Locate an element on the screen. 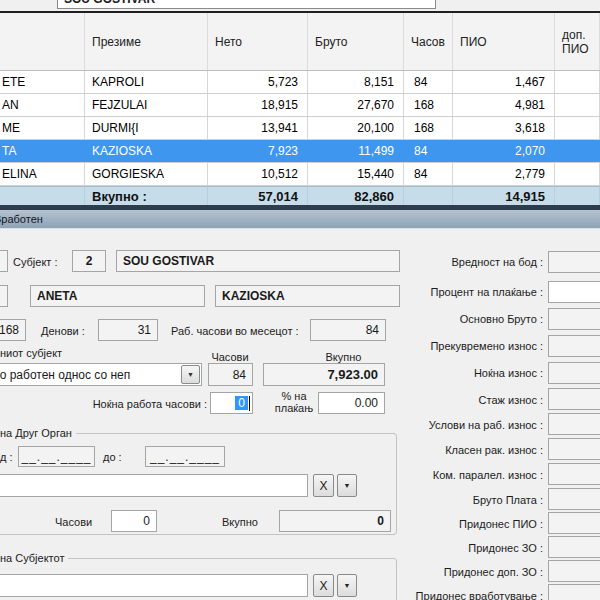 This screenshot has height=600, width=600. relation-total-field: 7,923.00 is located at coordinates (324, 374).